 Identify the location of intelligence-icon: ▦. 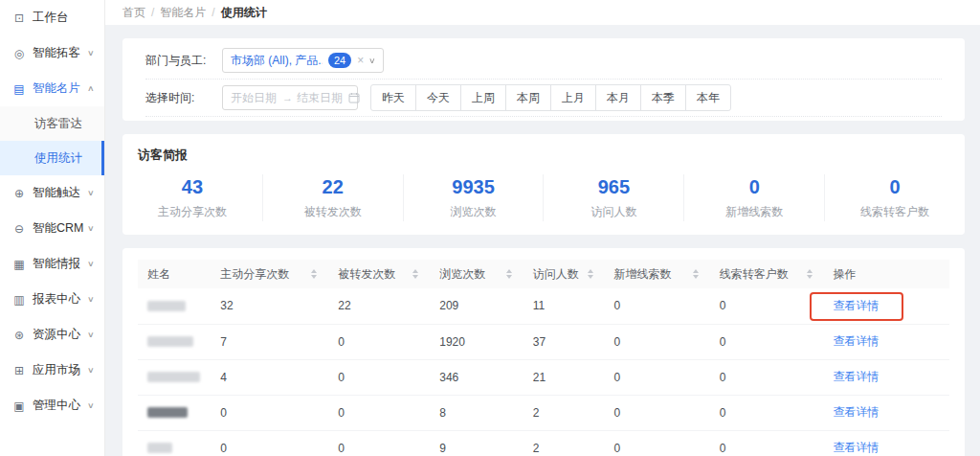
(19, 264).